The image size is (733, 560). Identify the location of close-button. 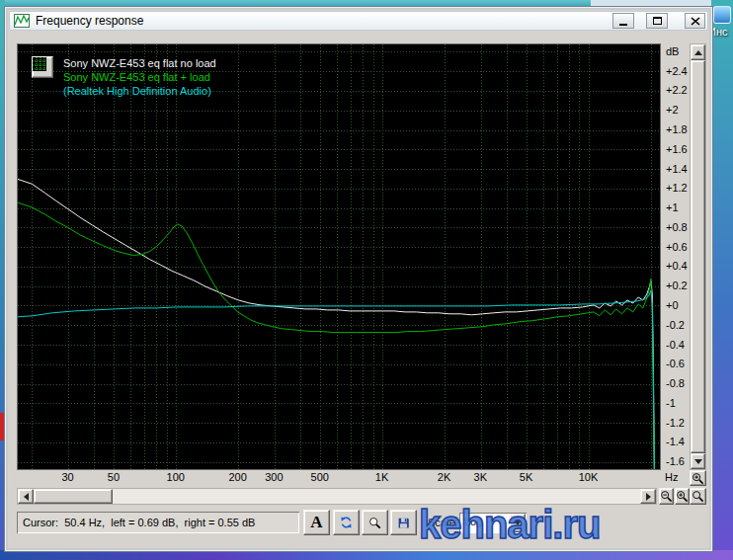
(695, 21).